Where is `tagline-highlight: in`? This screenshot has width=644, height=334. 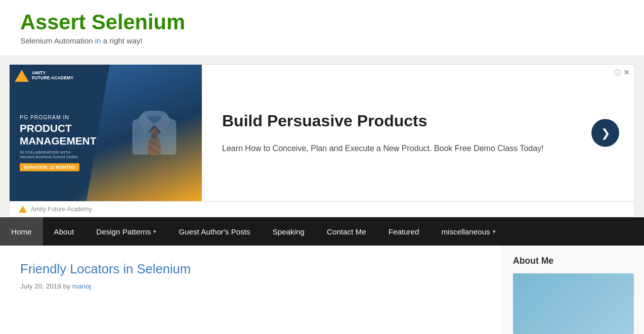
tagline-highlight: in is located at coordinates (98, 40).